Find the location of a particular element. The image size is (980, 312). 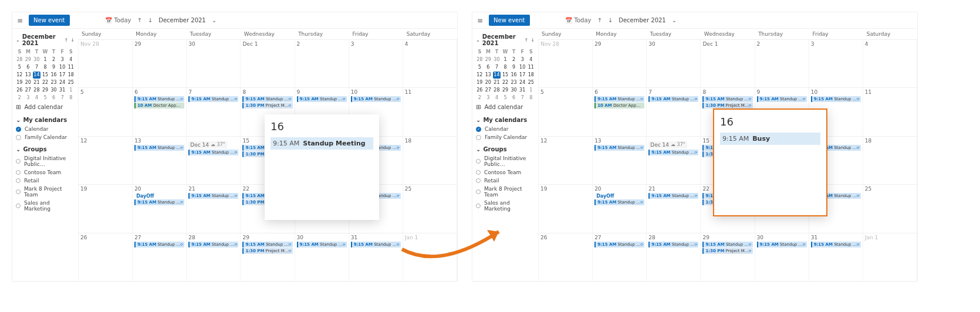

day-cell: 319:15 AM Standup Meeting⟳ is located at coordinates (836, 257).